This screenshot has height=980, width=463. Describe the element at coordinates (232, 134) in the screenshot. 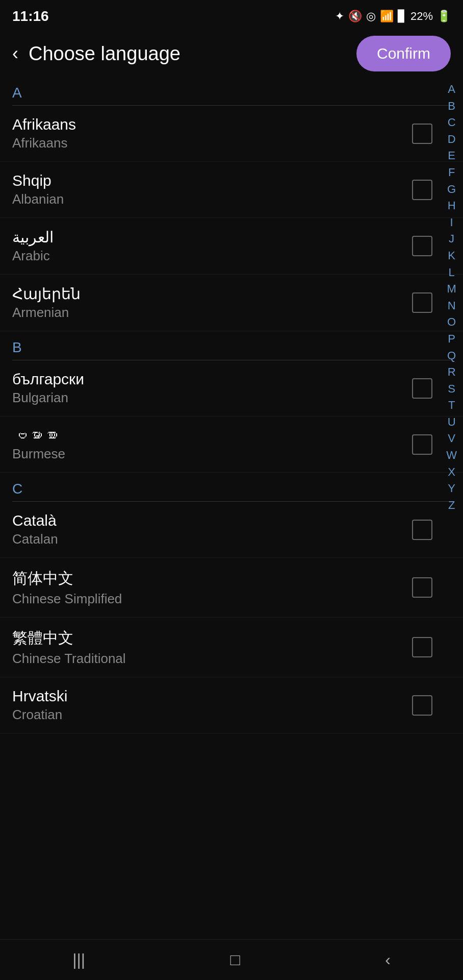

I see `list-item: Afrikaans Afrikaans` at that location.